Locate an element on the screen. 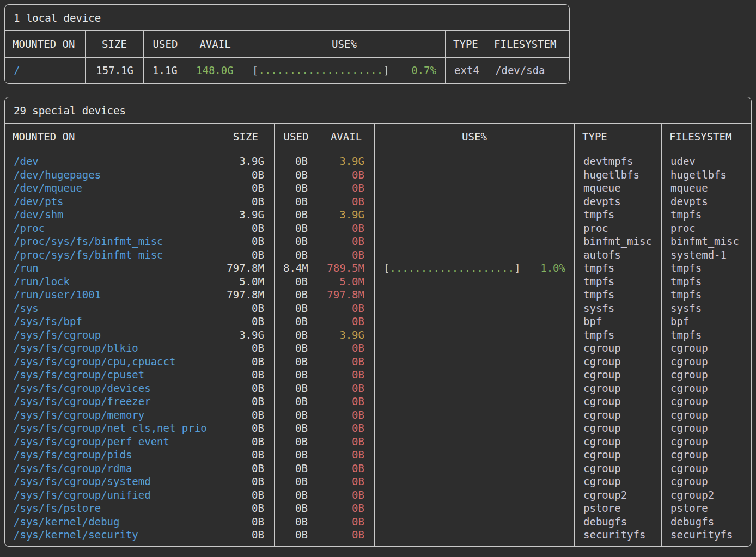  device-row: /dev/mqueue0B0B0Bmqueuemqueue is located at coordinates (378, 188).